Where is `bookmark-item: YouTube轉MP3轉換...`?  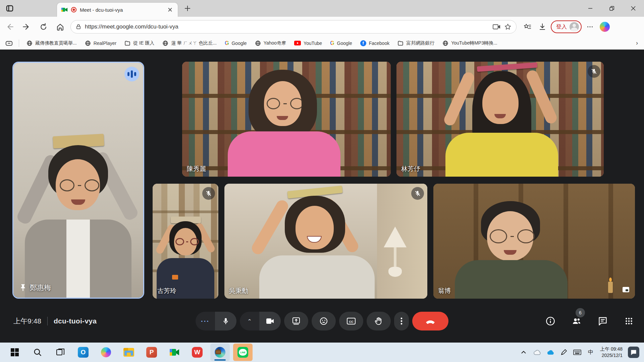
bookmark-item: YouTube轉MP3轉換... is located at coordinates (470, 43).